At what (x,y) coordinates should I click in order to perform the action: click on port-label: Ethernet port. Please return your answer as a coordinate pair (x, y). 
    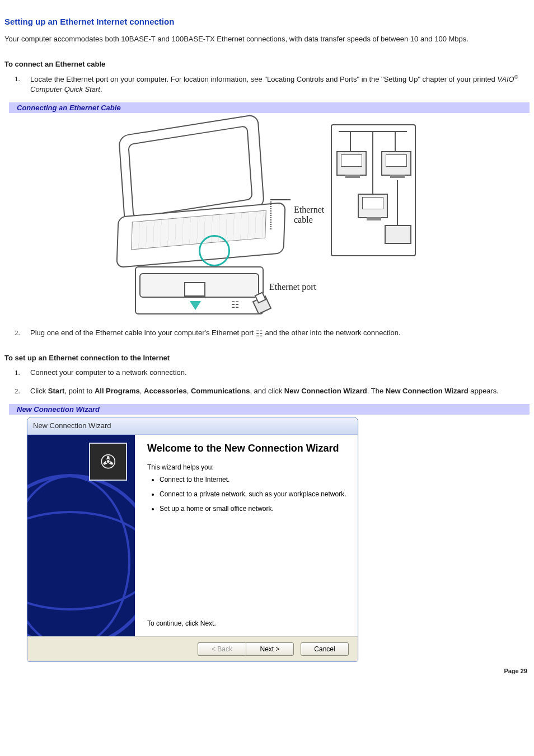
    Looking at the image, I should click on (293, 287).